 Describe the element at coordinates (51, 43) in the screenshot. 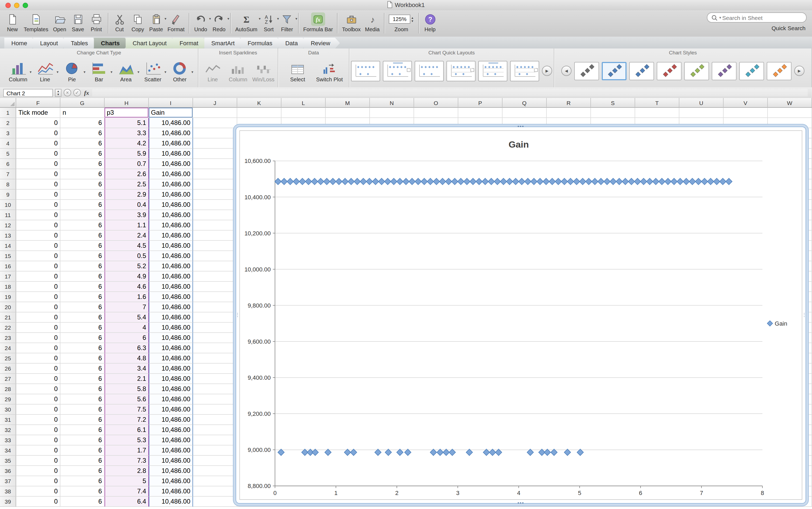

I see `tab-layout: Layout` at that location.